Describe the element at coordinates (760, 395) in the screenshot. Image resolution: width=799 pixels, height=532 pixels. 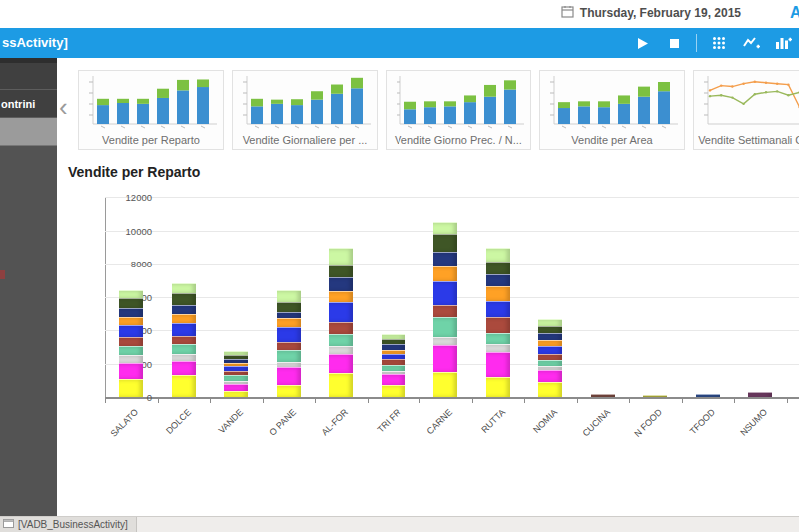
I see `bar-nsumo` at that location.